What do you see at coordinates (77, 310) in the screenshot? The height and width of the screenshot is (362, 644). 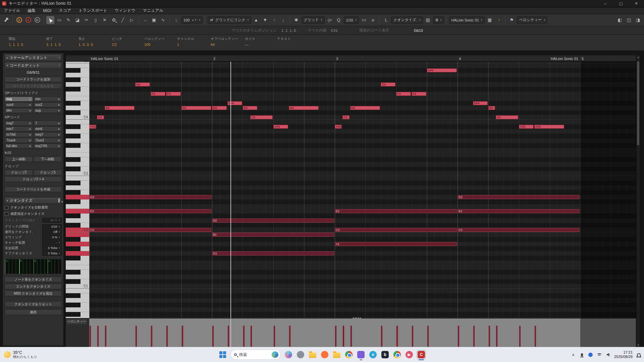 I see `piano-key-G0` at bounding box center [77, 310].